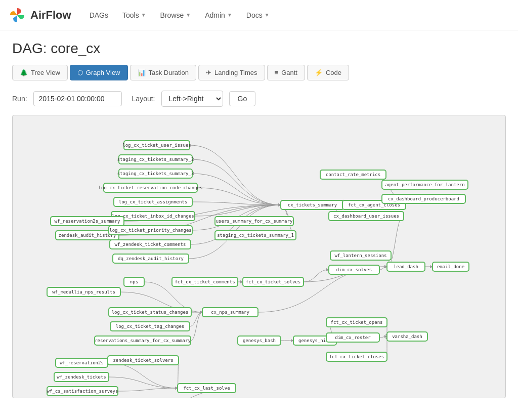 This screenshot has width=518, height=420. Describe the element at coordinates (354, 270) in the screenshot. I see `svg-text: dim_cx_solves` at that location.